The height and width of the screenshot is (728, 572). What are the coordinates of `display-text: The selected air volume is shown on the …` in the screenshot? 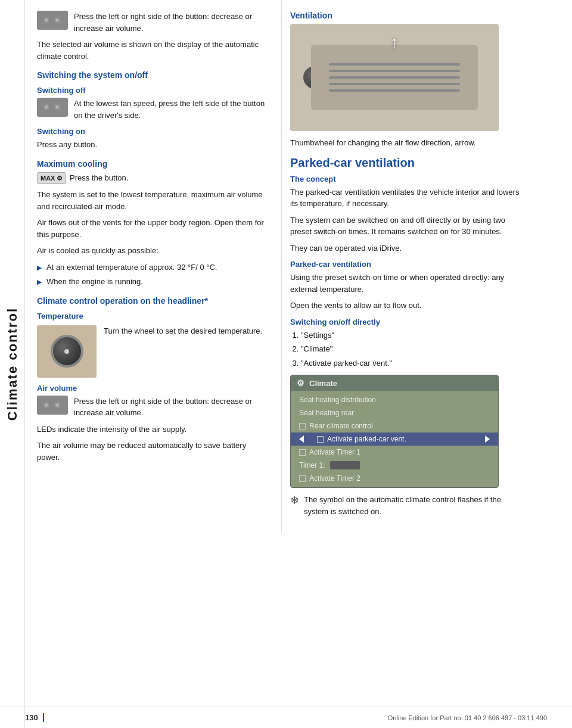 It's located at (154, 50).